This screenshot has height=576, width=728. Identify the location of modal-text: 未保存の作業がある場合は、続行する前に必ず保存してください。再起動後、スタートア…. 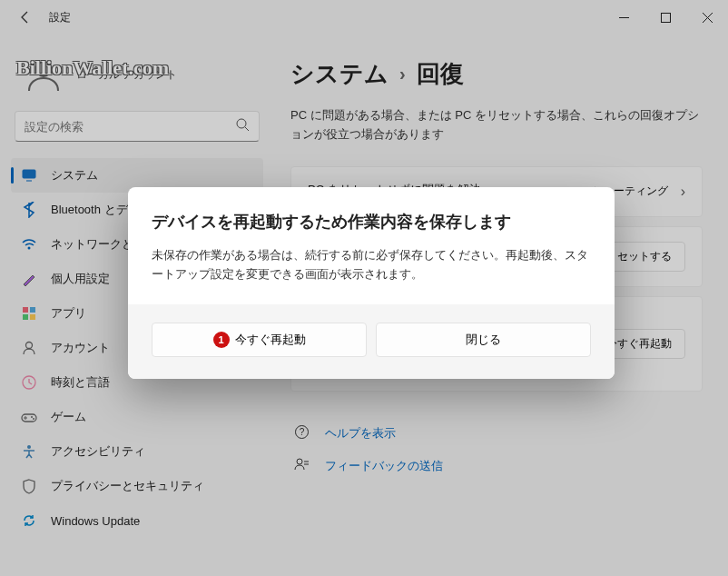
(371, 265).